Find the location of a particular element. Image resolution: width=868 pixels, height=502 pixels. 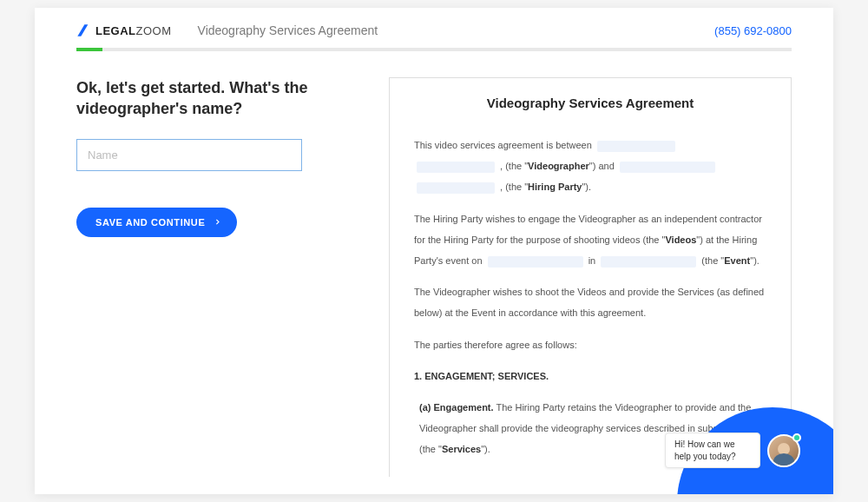

doc-p1: This video services agreement is between… is located at coordinates (590, 167).